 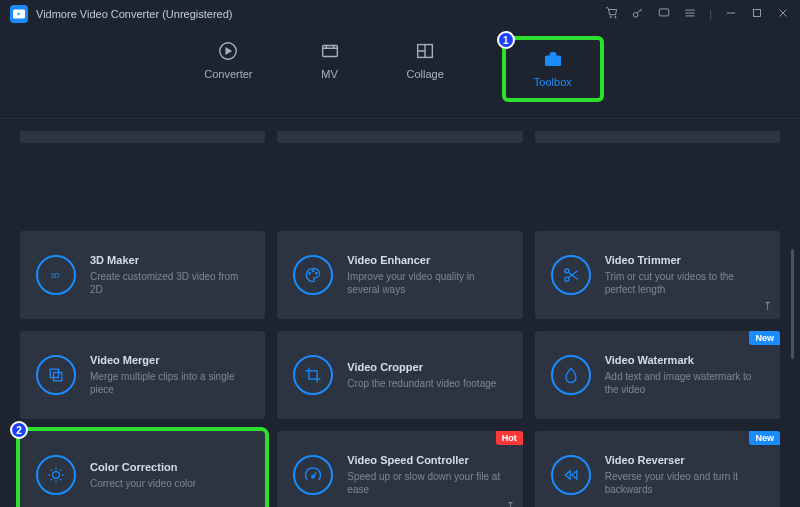 I want to click on tab-converter: Converter, so click(x=228, y=69).